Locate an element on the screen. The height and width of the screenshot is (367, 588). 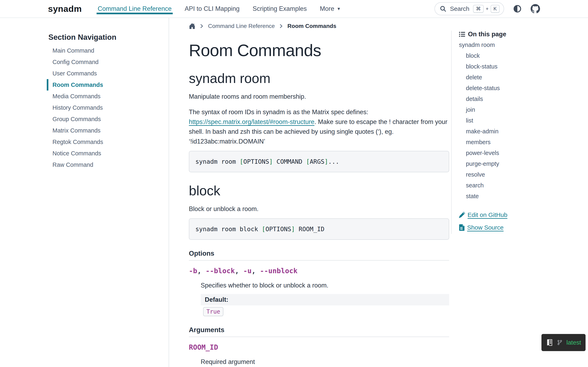
paragraph: The syntax of room IDs in synadm is as t… is located at coordinates (319, 127).